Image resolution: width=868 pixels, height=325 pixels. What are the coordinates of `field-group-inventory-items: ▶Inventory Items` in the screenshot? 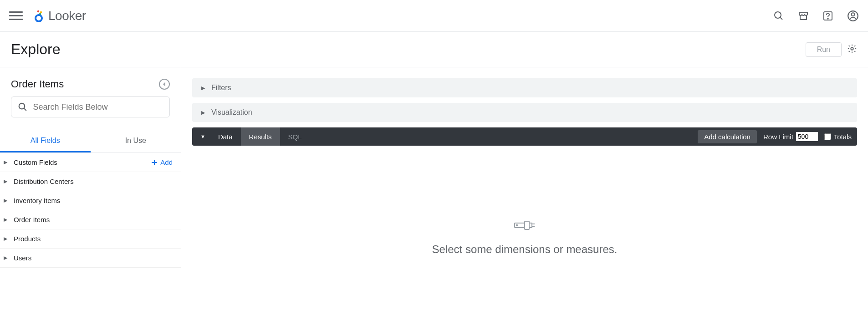 It's located at (90, 201).